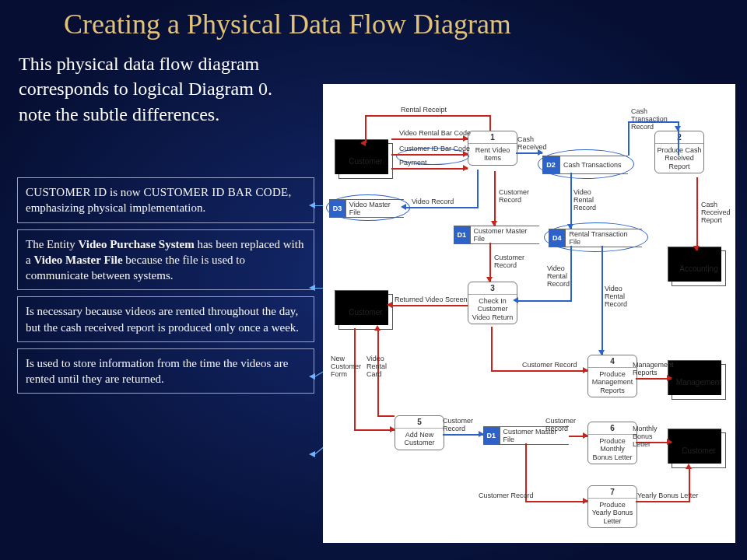  Describe the element at coordinates (366, 312) in the screenshot. I see `entity-customer-2: Customer` at that location.